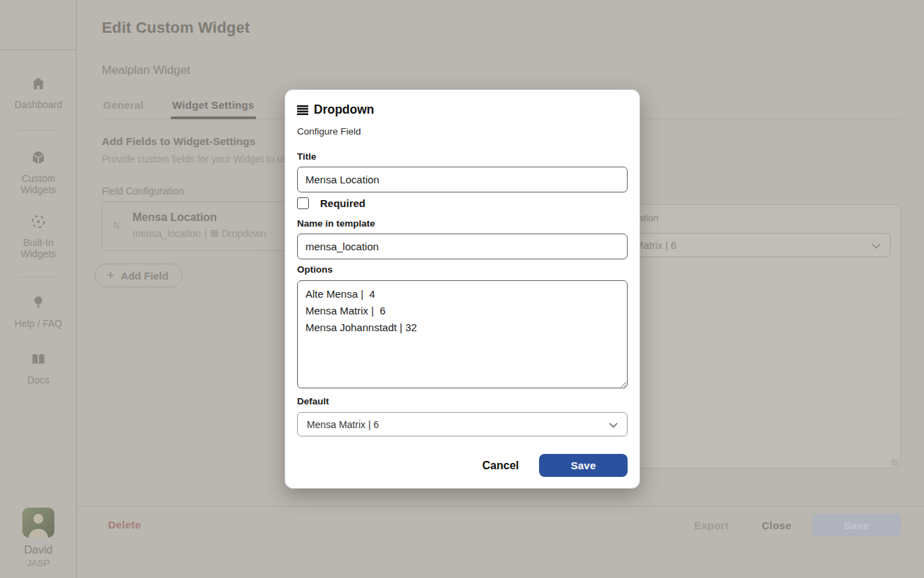 This screenshot has width=924, height=578. What do you see at coordinates (343, 204) in the screenshot?
I see `required-label: Required` at bounding box center [343, 204].